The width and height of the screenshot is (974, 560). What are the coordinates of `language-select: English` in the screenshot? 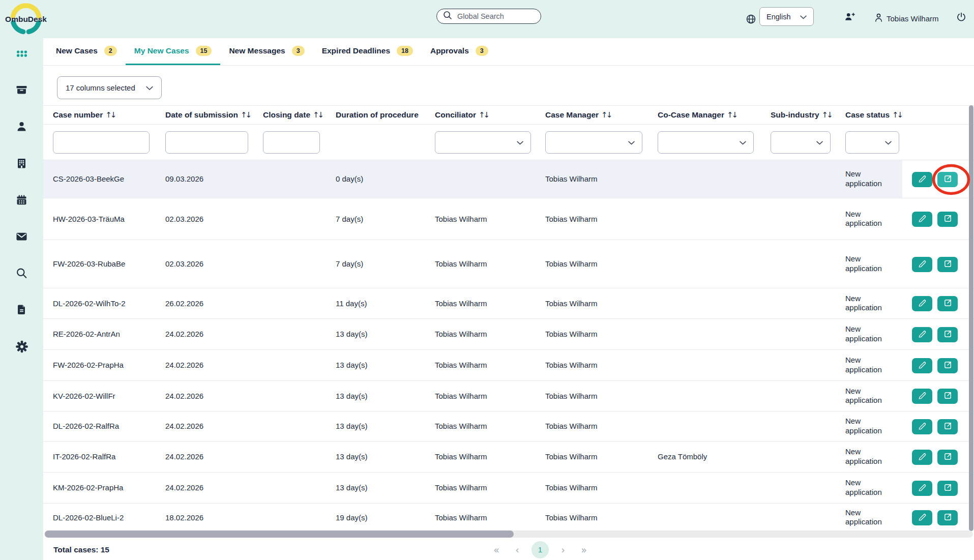 It's located at (786, 16).